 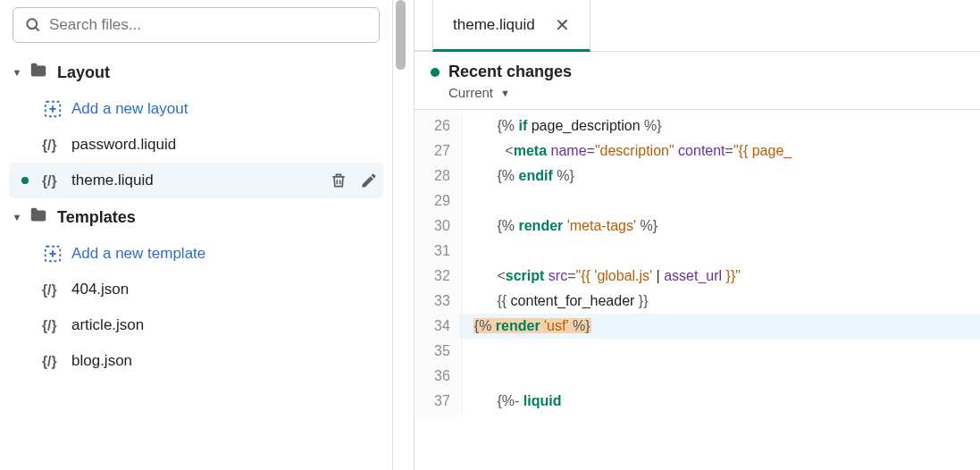 I want to click on tab-theme-liquid: theme.liquid ✕, so click(x=511, y=26).